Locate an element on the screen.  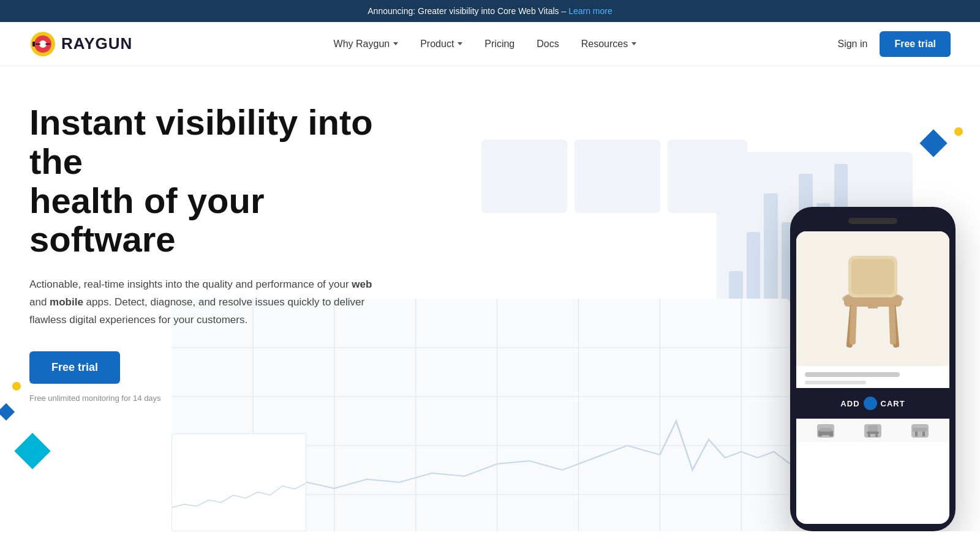
phone-nav-icon-sofa is located at coordinates (826, 431).